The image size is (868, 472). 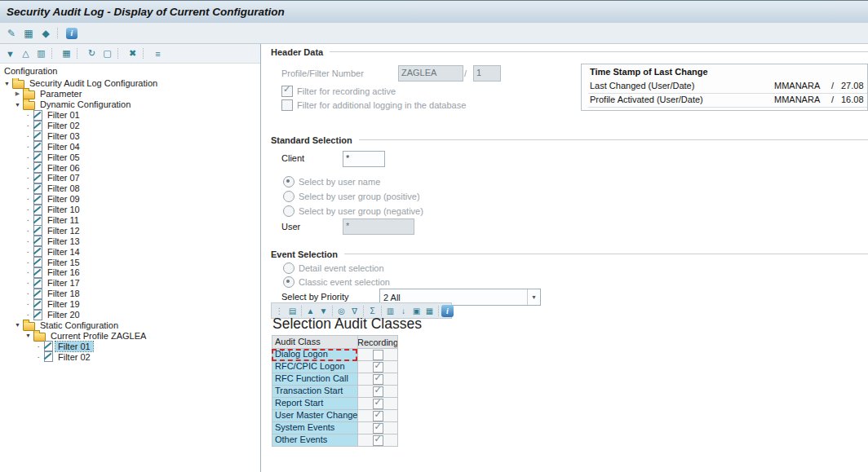 I want to click on classic-event-selection-radio: Classic event selection, so click(x=336, y=282).